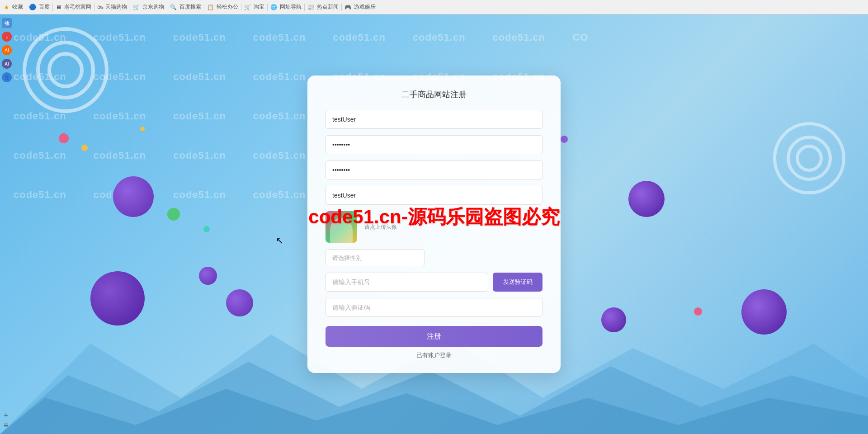 The width and height of the screenshot is (868, 434). I want to click on avatar-upload-label: 请点上传头像, so click(381, 227).